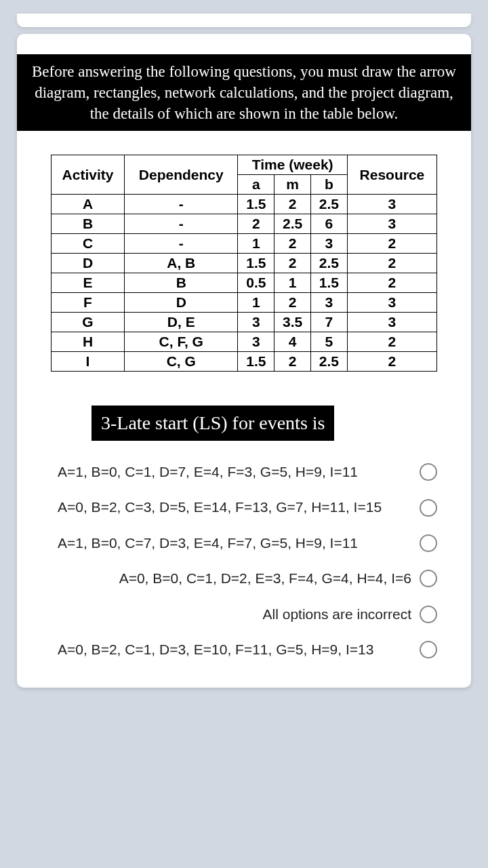  What do you see at coordinates (244, 362) in the screenshot?
I see `table-row: IC, G1.522.52` at bounding box center [244, 362].